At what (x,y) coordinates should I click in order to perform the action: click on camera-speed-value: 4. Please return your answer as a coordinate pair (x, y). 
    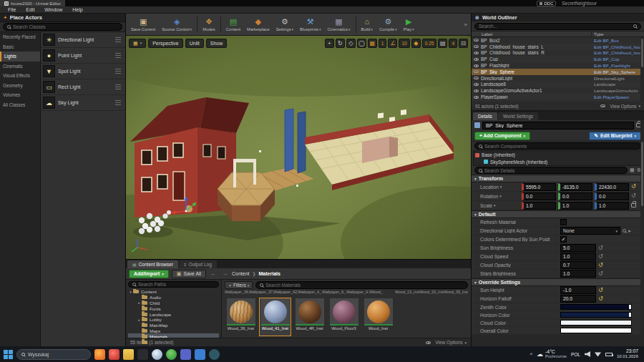
    Looking at the image, I should click on (453, 43).